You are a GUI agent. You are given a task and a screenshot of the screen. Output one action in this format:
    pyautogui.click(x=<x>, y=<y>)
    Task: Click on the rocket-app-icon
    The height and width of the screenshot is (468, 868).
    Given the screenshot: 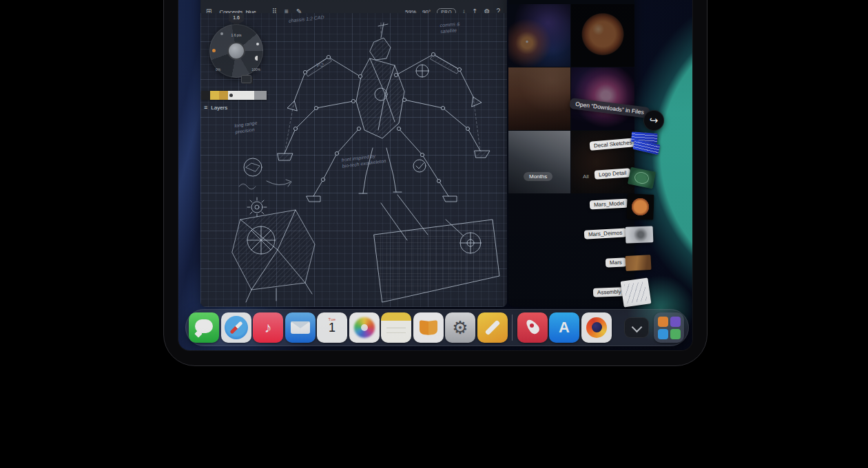 What is the action you would take?
    pyautogui.click(x=533, y=328)
    